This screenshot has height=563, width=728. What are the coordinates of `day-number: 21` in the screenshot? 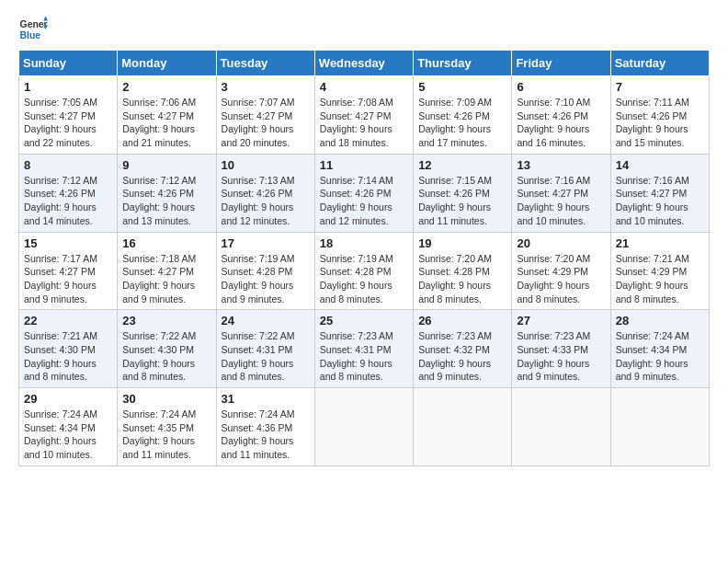 It's located at (660, 243).